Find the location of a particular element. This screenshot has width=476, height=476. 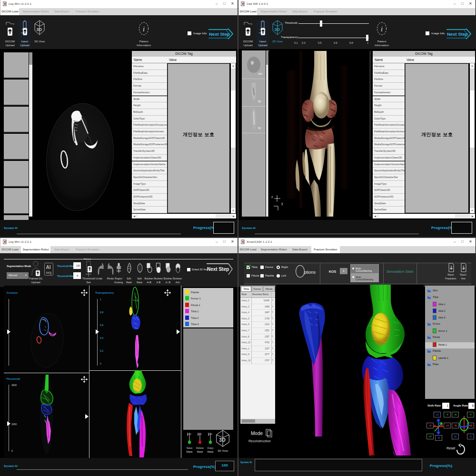

svg-text: seg is located at coordinates (49, 273).